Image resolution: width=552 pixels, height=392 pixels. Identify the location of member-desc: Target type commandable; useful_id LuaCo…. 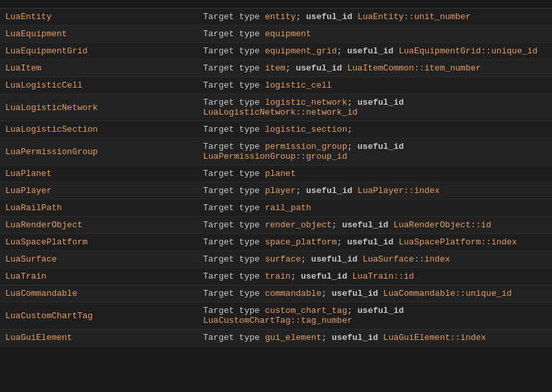
(375, 294).